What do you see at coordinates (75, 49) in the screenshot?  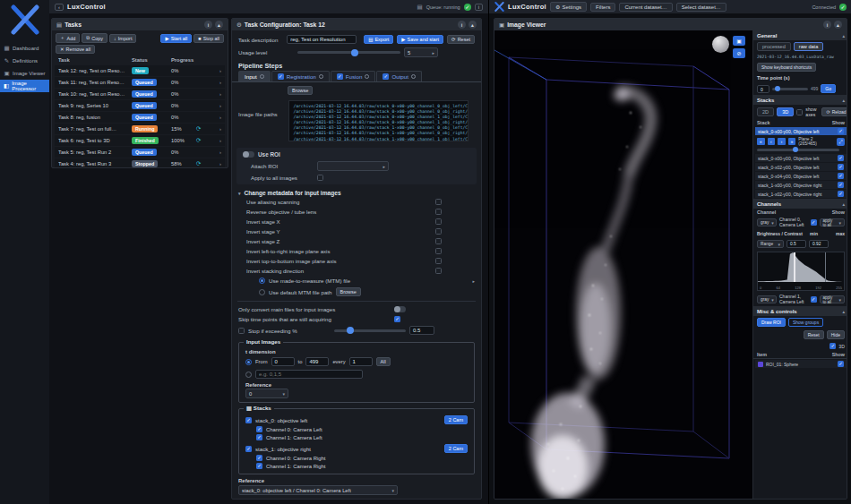 I see `remove-all-button: ✕ Remove all` at bounding box center [75, 49].